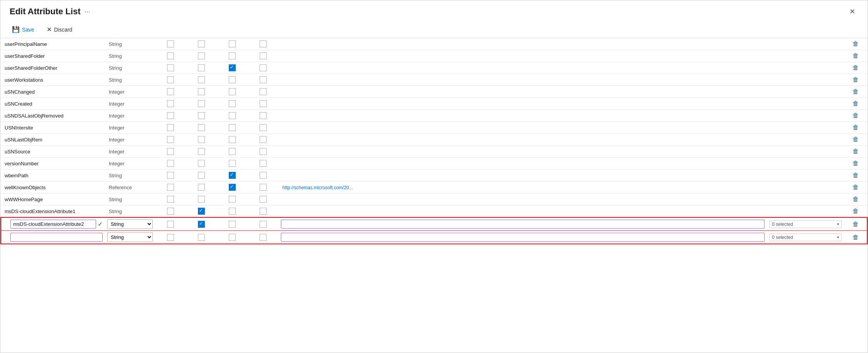  What do you see at coordinates (49, 29) in the screenshot?
I see `discard-icon: ✕` at bounding box center [49, 29].